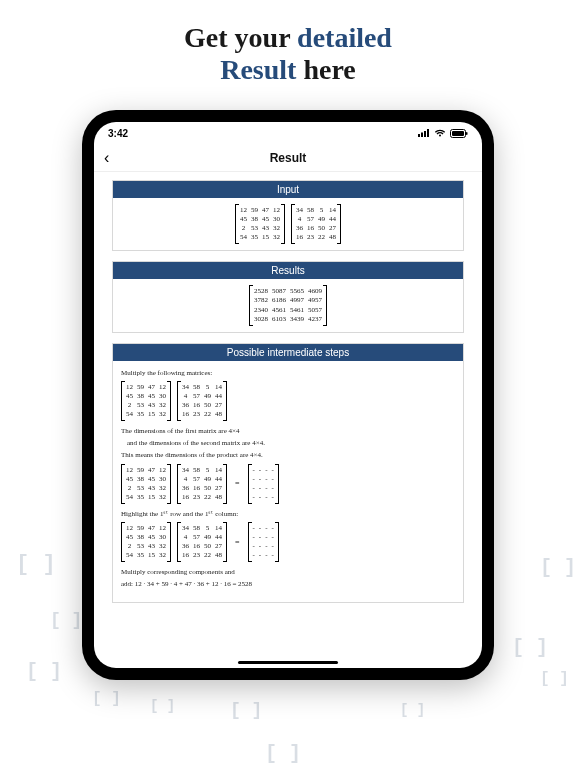 Image resolution: width=576 pixels, height=768 pixels. Describe the element at coordinates (288, 296) in the screenshot. I see `results-card: Results 25285087556546093782618649974957…` at that location.